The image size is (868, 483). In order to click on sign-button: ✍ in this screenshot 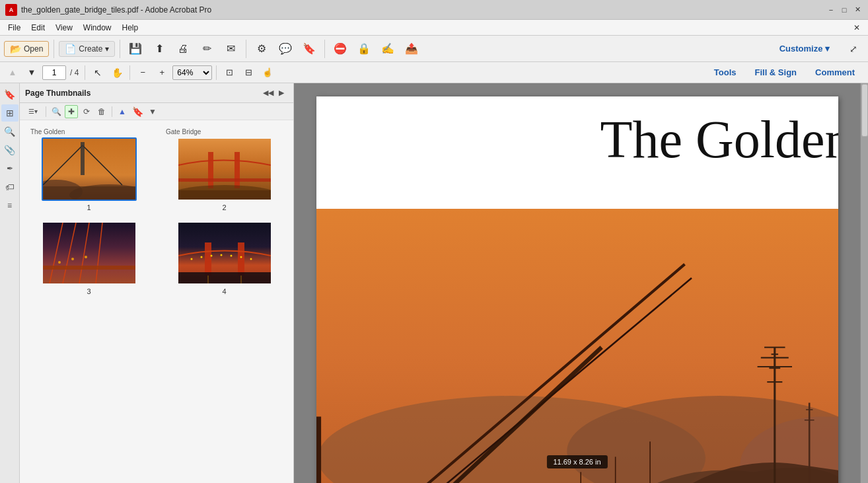, I will do `click(388, 49)`.